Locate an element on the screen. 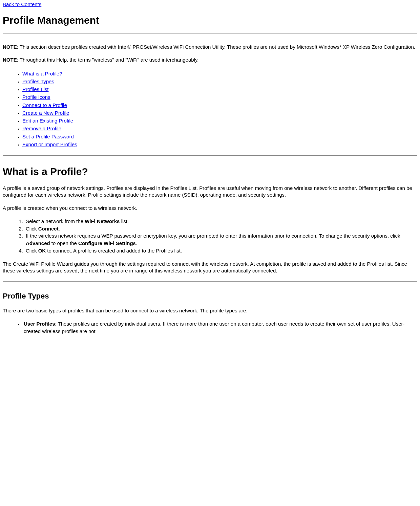 This screenshot has width=420, height=506. step-item: Select a network from the WiFi Networks … is located at coordinates (221, 221).